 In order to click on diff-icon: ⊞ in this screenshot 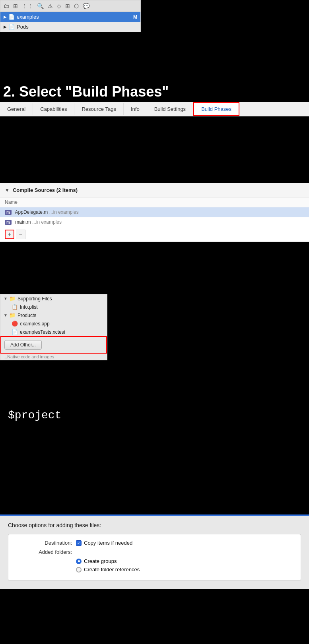, I will do `click(16, 6)`.